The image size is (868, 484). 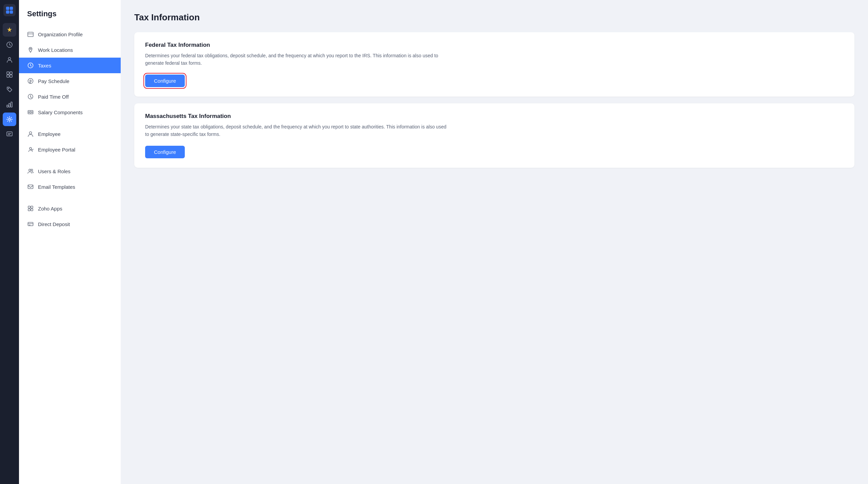 What do you see at coordinates (31, 171) in the screenshot?
I see `users-icon` at bounding box center [31, 171].